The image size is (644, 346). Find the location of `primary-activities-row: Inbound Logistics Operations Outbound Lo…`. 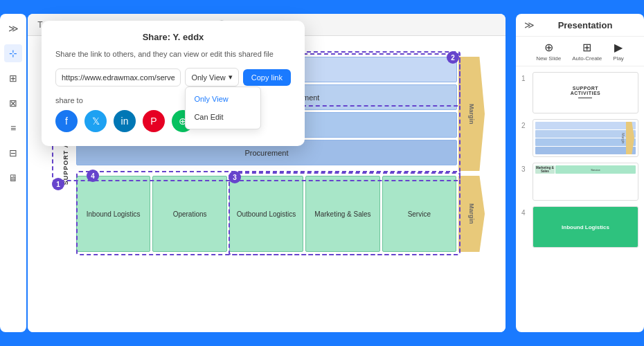

primary-activities-row: Inbound Logistics Operations Outbound Lo… is located at coordinates (280, 214).